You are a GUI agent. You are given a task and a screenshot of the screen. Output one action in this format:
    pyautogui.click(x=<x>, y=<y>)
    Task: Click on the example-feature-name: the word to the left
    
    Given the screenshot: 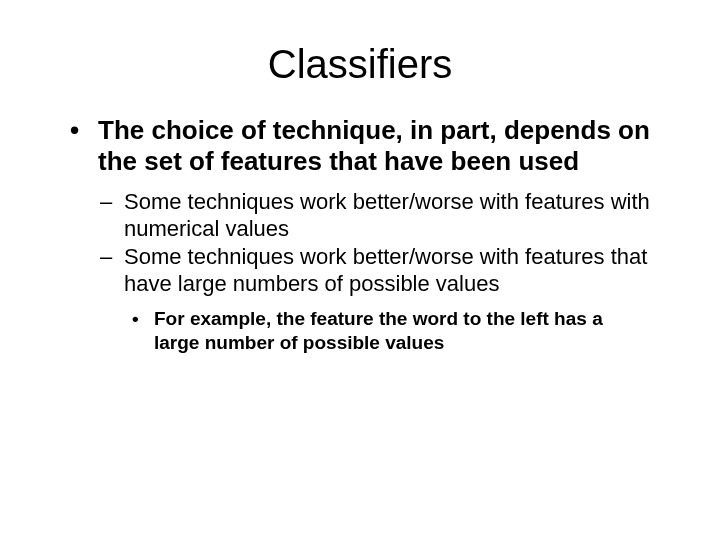 What is the action you would take?
    pyautogui.click(x=464, y=318)
    